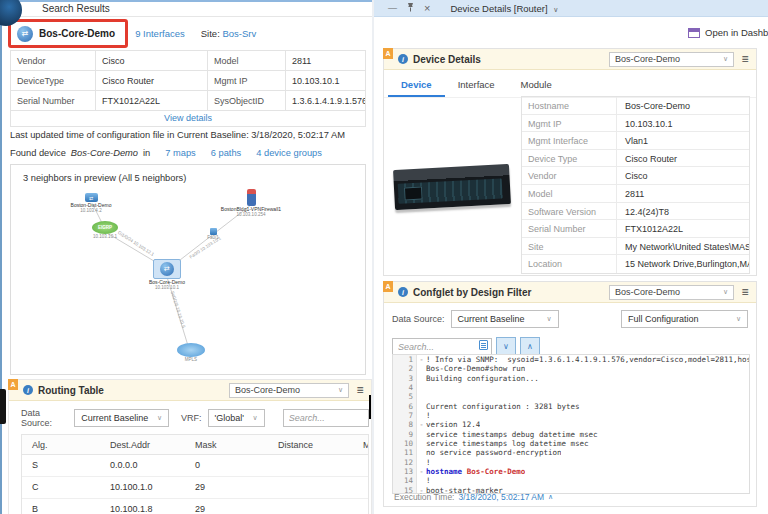 The image size is (768, 514). Describe the element at coordinates (405, 406) in the screenshot. I see `line-number: 6` at that location.